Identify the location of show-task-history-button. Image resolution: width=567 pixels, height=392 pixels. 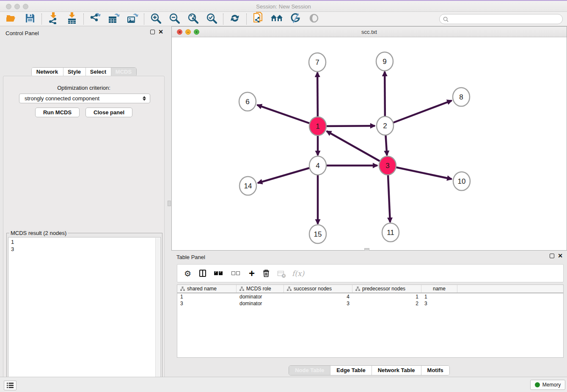
(10, 385).